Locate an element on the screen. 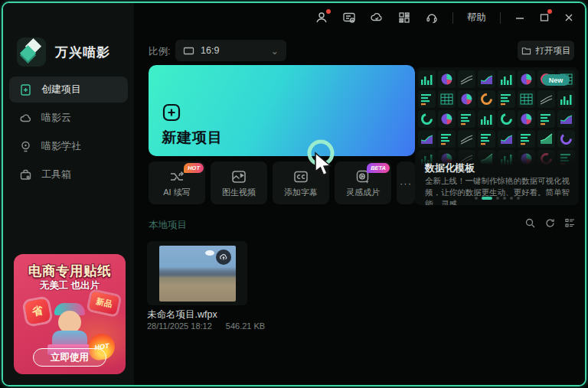  apps-grid-icon is located at coordinates (404, 18).